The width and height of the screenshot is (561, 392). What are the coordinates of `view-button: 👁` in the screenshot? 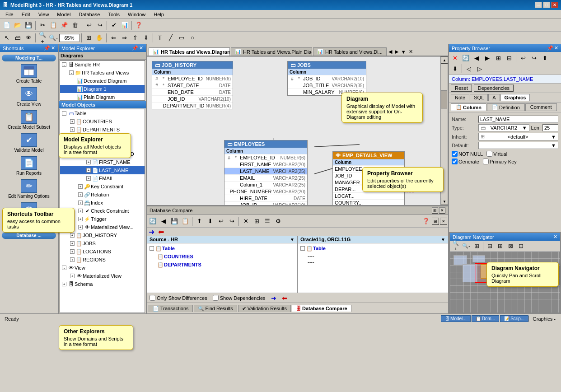 It's located at (28, 38).